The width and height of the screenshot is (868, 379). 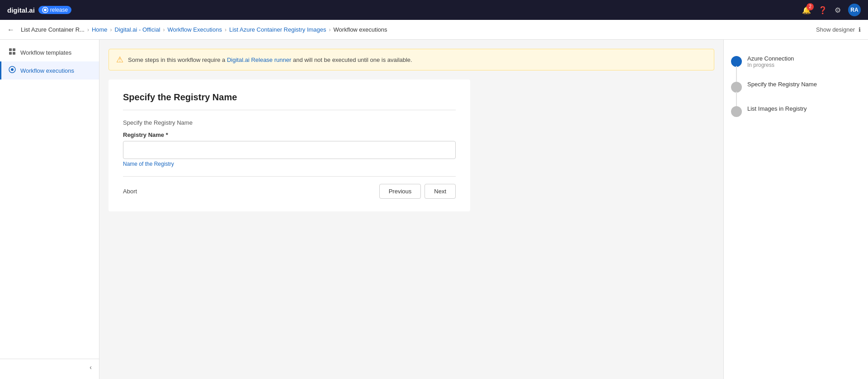 I want to click on step-name-list-images: List Images in Registry, so click(x=777, y=108).